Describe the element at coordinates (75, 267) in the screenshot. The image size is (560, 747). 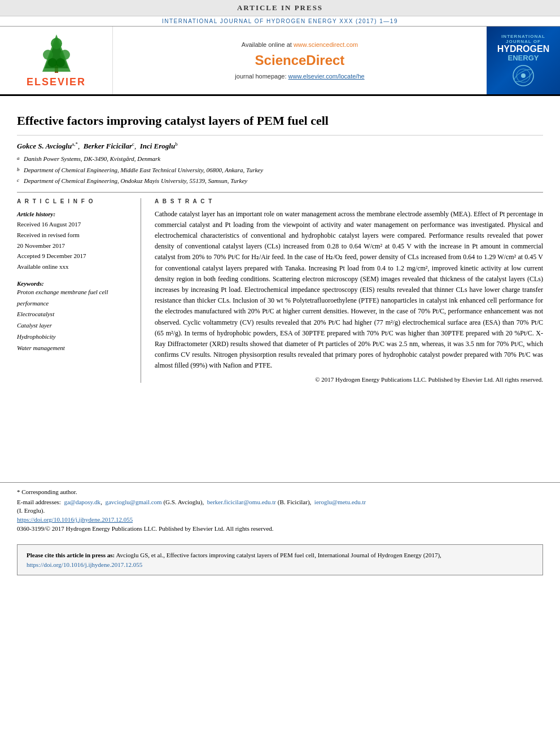
I see `history-available: Available online xxx` at that location.